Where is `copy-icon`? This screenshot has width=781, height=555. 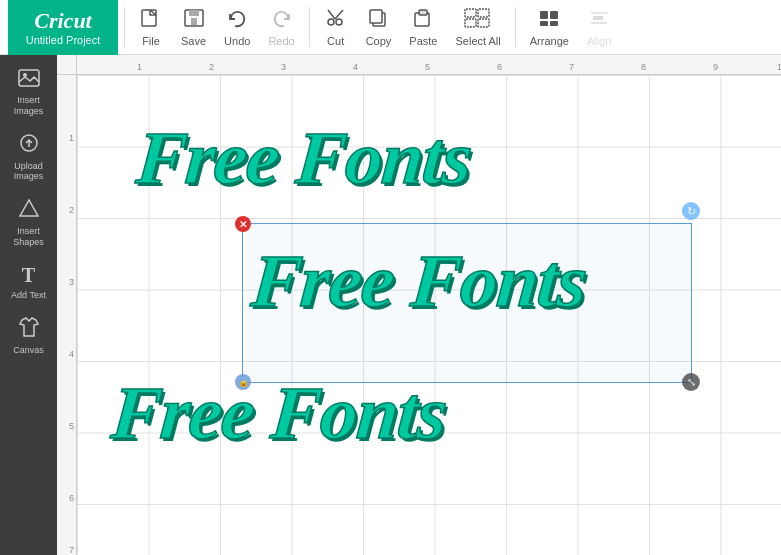
copy-icon is located at coordinates (379, 20).